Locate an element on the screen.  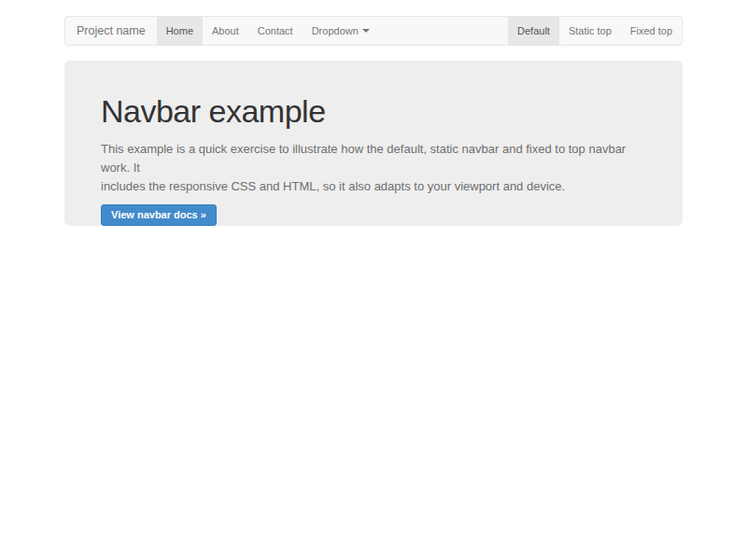
nav-link-default: Default is located at coordinates (534, 31).